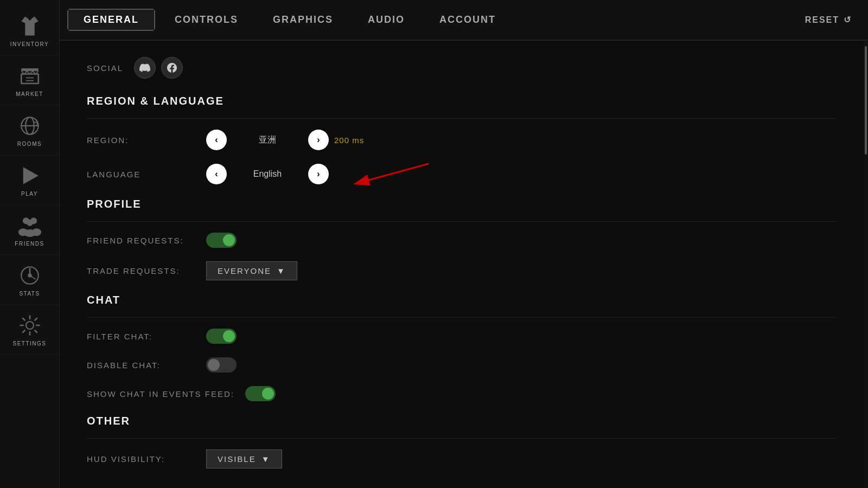 The height and width of the screenshot is (488, 868). What do you see at coordinates (30, 275) in the screenshot?
I see `stats-icon` at bounding box center [30, 275].